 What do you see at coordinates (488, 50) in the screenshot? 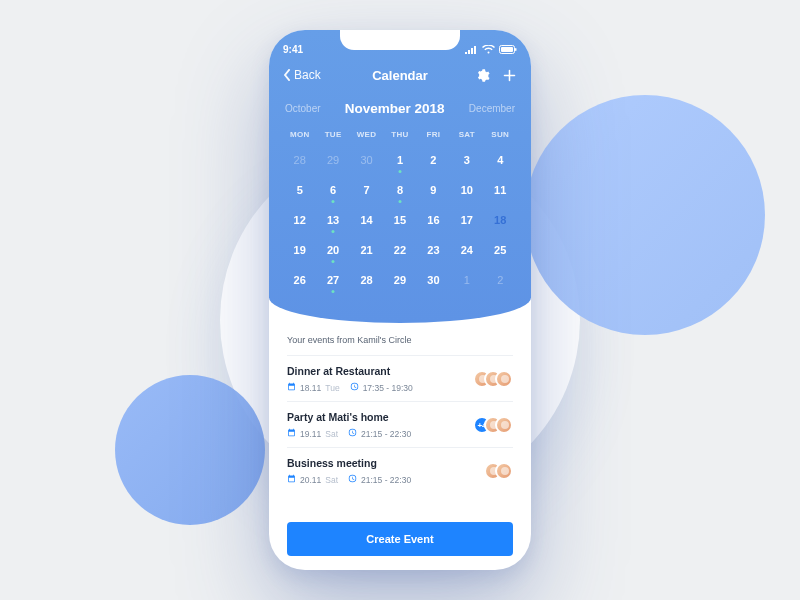
I see `wifi-icon` at bounding box center [488, 50].